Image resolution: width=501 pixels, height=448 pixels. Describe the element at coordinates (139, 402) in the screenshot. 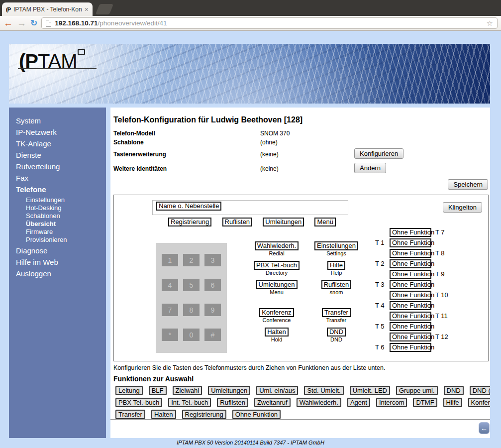

I see `function-chip: PBX Tel.-buch` at that location.